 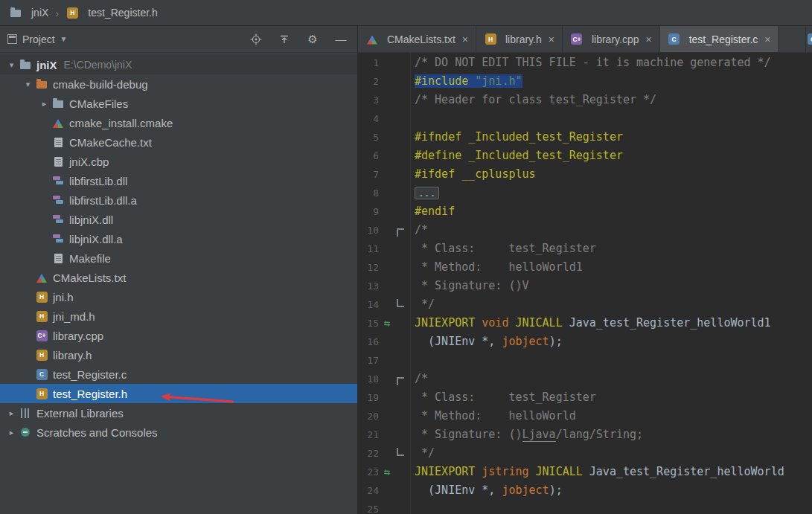 I want to click on code-line-20: 20 * Method: helloWorld, so click(x=585, y=417).